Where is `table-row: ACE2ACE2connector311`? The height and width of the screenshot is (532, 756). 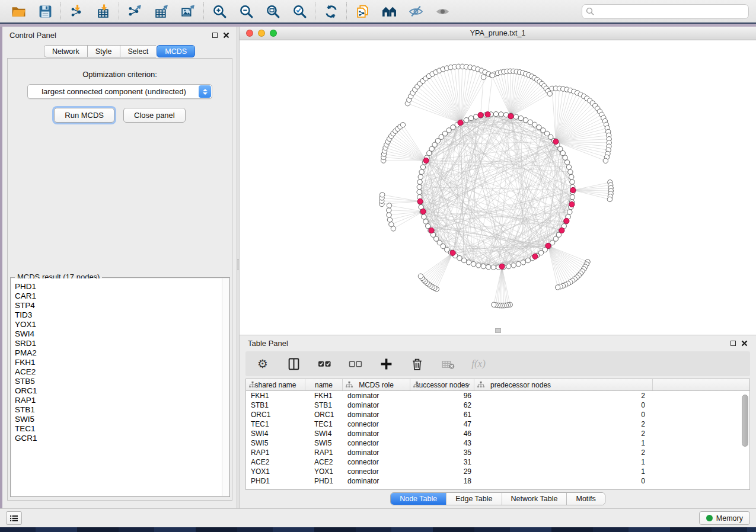
table-row: ACE2ACE2connector311 is located at coordinates (498, 462).